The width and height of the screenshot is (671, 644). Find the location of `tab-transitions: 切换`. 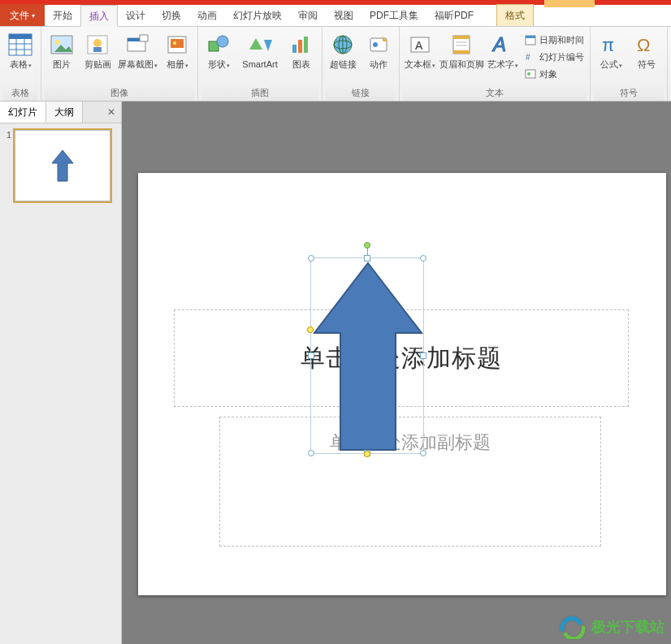

tab-transitions: 切换 is located at coordinates (171, 15).